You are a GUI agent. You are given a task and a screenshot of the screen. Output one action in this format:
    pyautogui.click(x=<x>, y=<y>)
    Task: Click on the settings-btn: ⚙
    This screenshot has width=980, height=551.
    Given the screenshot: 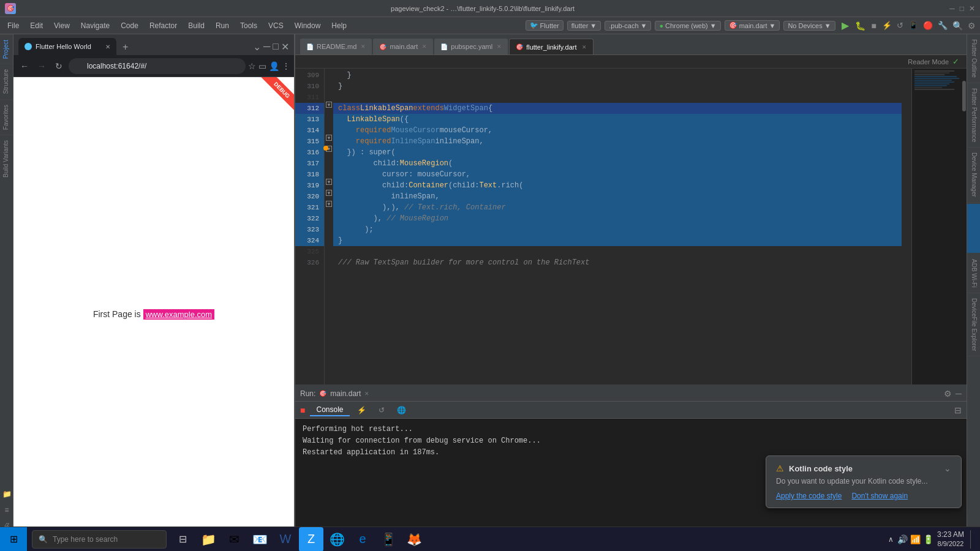 What is the action you would take?
    pyautogui.click(x=971, y=26)
    